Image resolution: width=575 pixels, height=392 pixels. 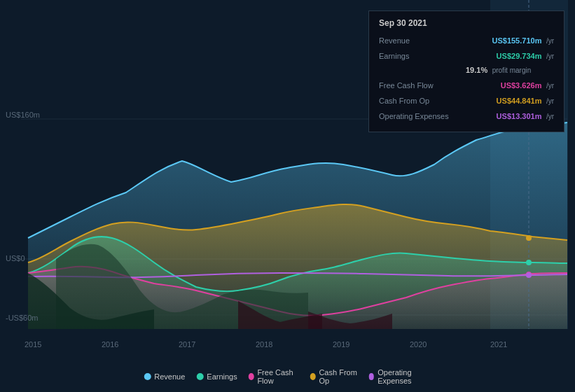 What do you see at coordinates (221, 377) in the screenshot?
I see `legend-label-earnings: Earnings` at bounding box center [221, 377].